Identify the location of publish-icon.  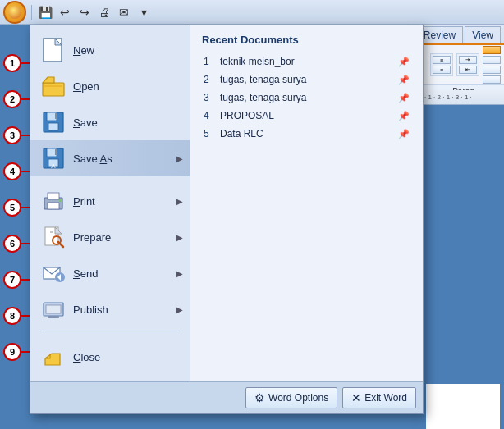
(53, 309).